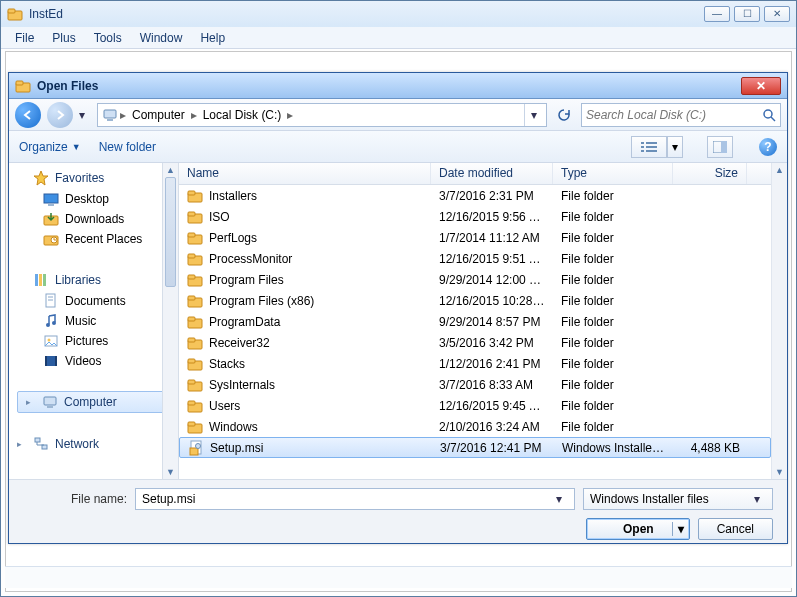 This screenshot has width=797, height=597. What do you see at coordinates (736, 529) in the screenshot?
I see `cancel-button: Cancel` at bounding box center [736, 529].